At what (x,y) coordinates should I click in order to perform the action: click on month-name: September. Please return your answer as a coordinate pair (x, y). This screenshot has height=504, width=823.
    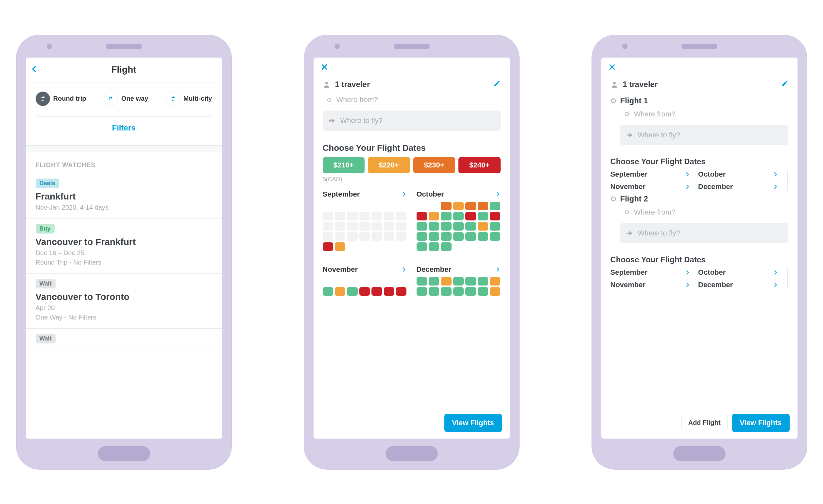
    Looking at the image, I should click on (629, 273).